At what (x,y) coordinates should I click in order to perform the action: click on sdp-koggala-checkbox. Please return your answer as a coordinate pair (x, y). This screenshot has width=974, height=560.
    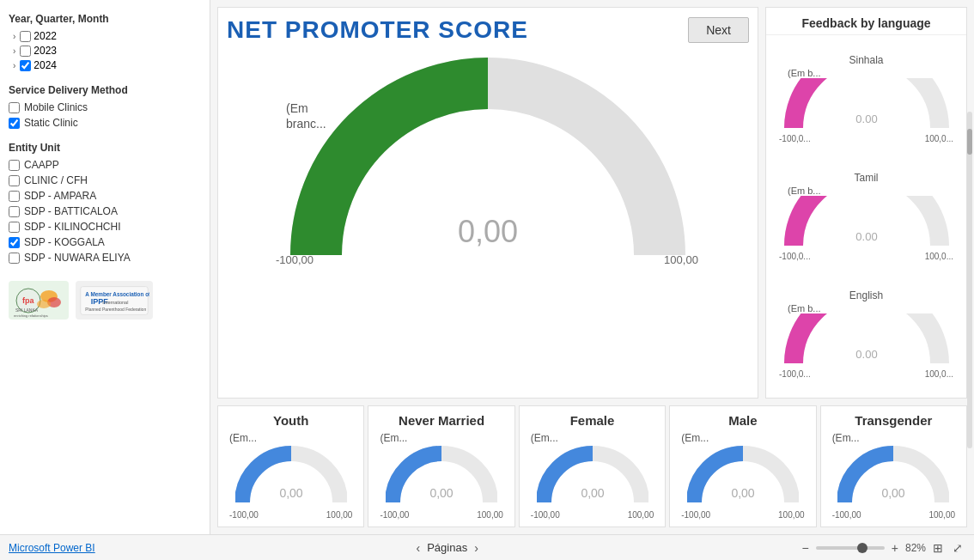
    Looking at the image, I should click on (14, 242).